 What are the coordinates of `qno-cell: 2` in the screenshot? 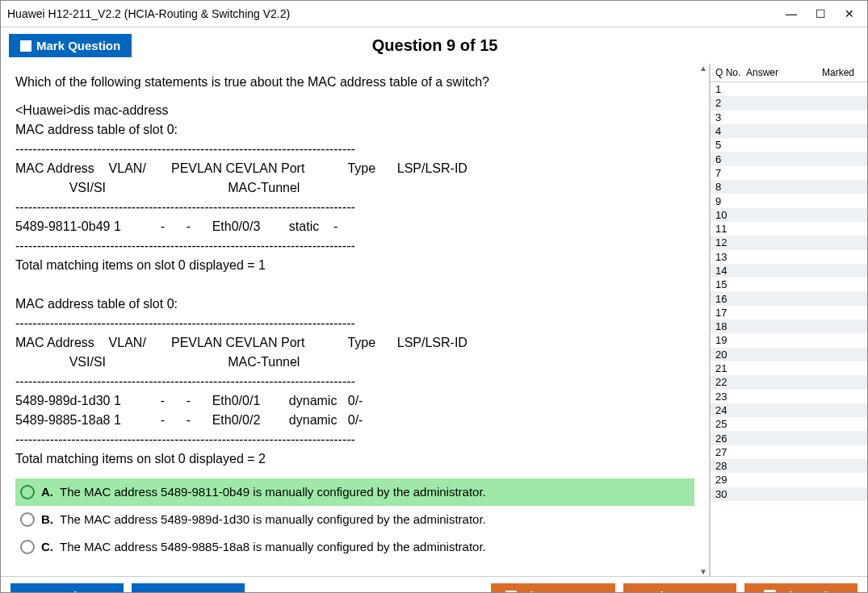 It's located at (731, 103).